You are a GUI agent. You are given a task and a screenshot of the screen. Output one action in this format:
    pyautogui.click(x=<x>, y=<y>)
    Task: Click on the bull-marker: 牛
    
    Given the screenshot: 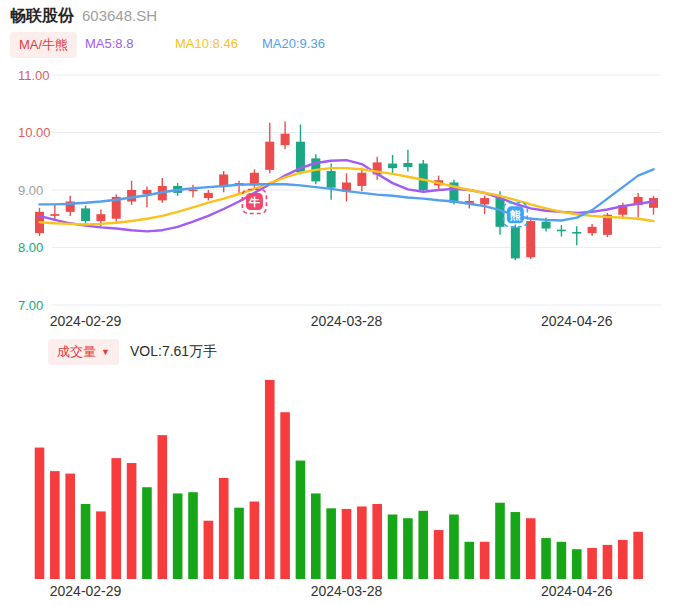 What is the action you would take?
    pyautogui.click(x=254, y=202)
    